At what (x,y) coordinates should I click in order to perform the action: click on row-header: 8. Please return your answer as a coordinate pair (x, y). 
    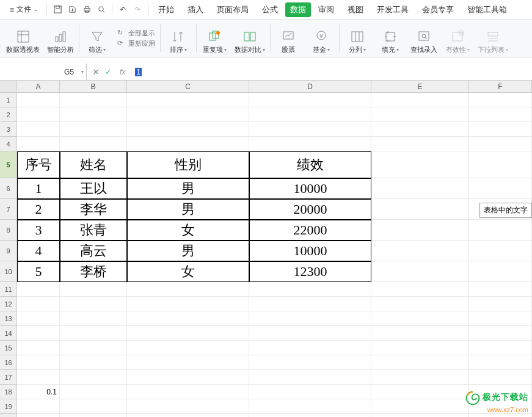
    Looking at the image, I should click on (9, 230).